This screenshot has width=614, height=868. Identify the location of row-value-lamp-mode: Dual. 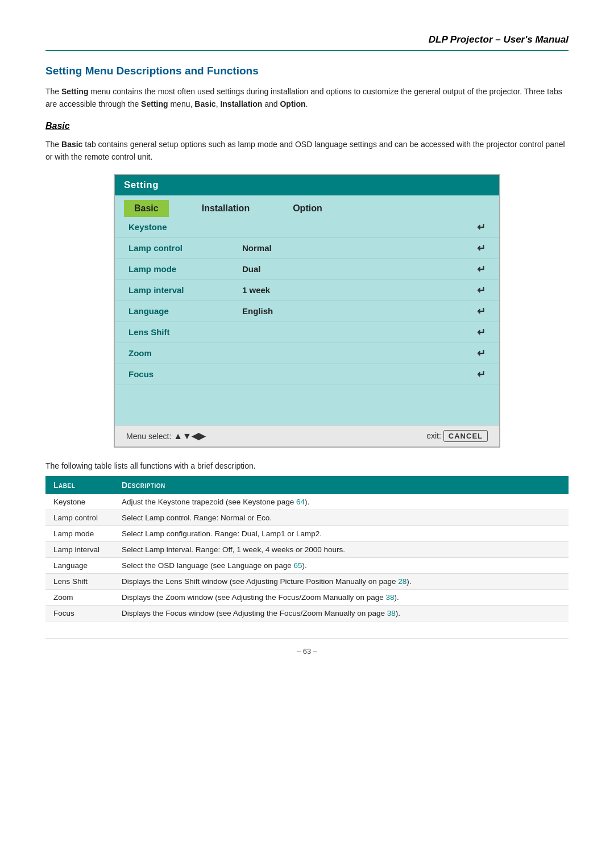
(359, 269).